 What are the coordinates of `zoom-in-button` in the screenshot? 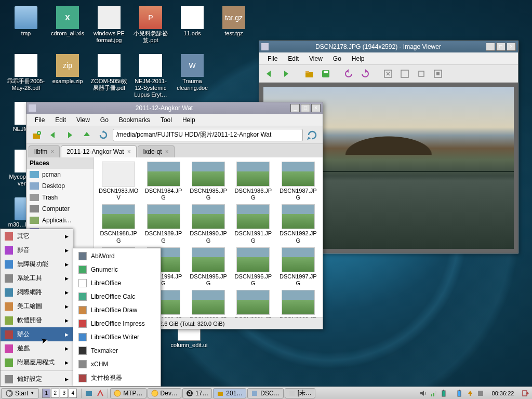 It's located at (421, 74).